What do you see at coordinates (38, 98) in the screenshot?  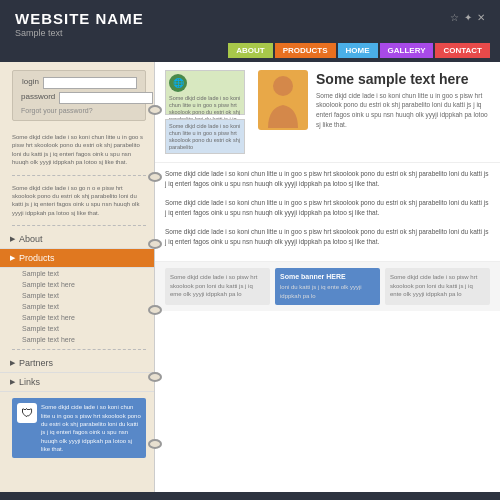 I see `password-label: password` at bounding box center [38, 98].